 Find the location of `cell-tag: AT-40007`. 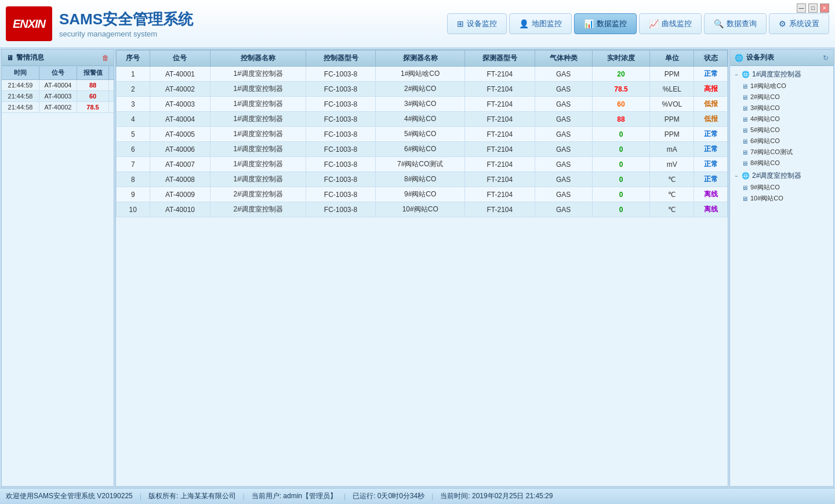

cell-tag: AT-40007 is located at coordinates (180, 165).